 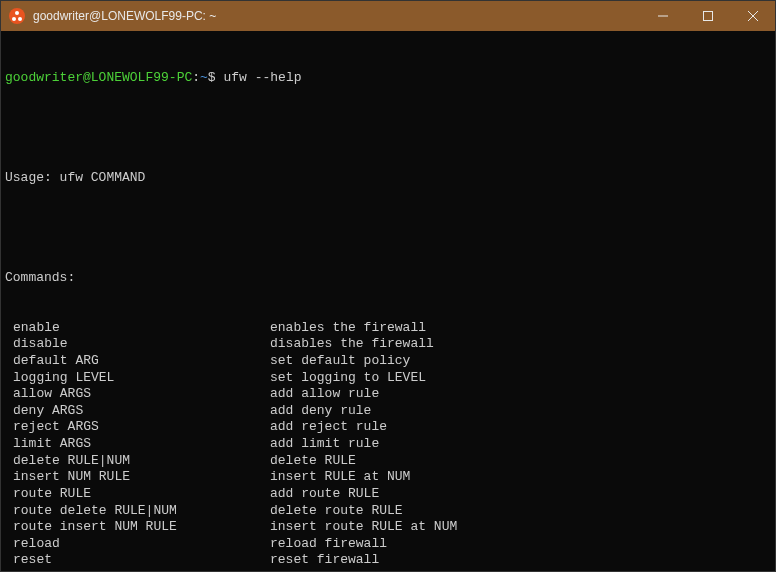 What do you see at coordinates (340, 362) in the screenshot?
I see `command-description: set default policy` at bounding box center [340, 362].